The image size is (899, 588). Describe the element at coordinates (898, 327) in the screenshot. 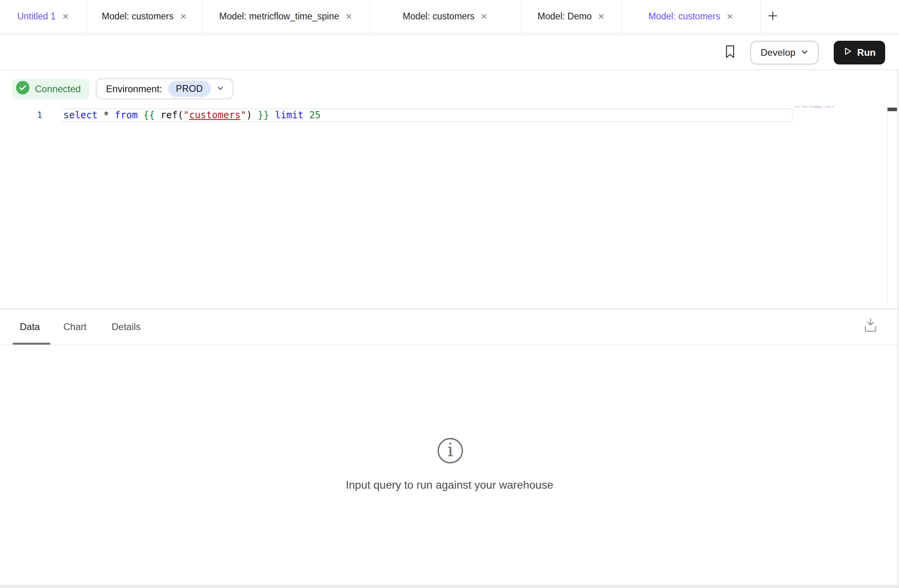

I see `scrollbar-track` at that location.